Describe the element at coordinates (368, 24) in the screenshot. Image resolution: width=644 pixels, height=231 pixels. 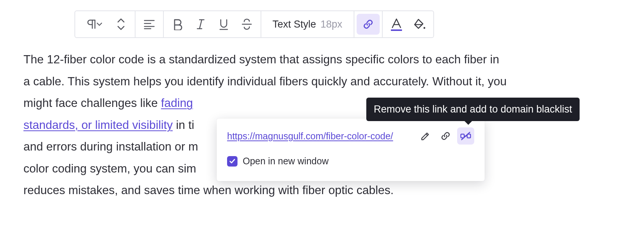
I see `insert-link-button` at that location.